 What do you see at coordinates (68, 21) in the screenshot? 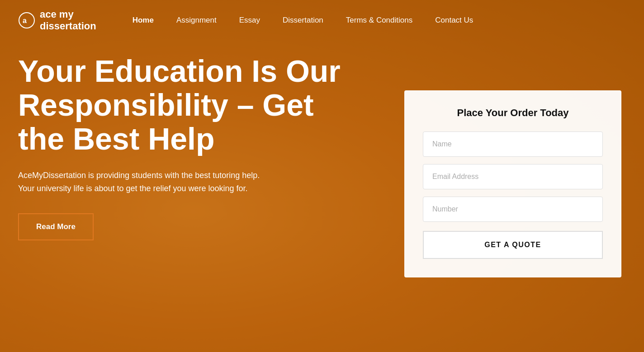
I see `logo-text: ace my dissertation` at bounding box center [68, 21].